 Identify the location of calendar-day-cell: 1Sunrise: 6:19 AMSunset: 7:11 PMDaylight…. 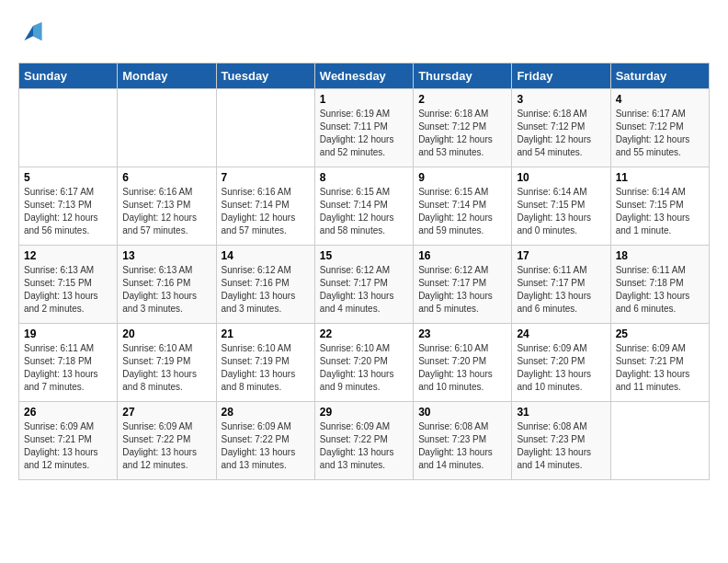
(364, 129).